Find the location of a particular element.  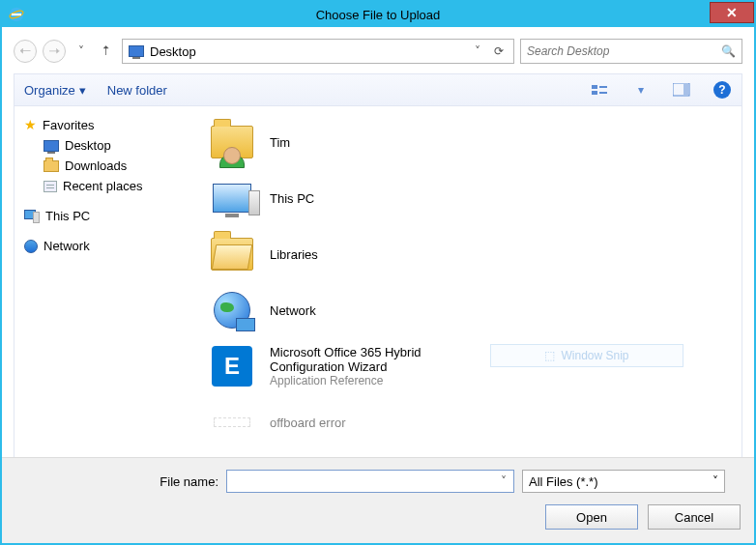

sidebar-item-downloads: Downloads is located at coordinates (105, 166).